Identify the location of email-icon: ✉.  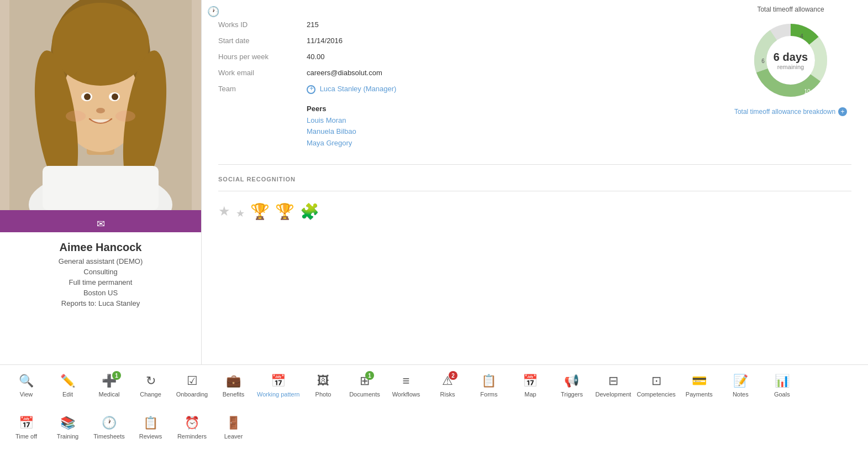
(101, 224).